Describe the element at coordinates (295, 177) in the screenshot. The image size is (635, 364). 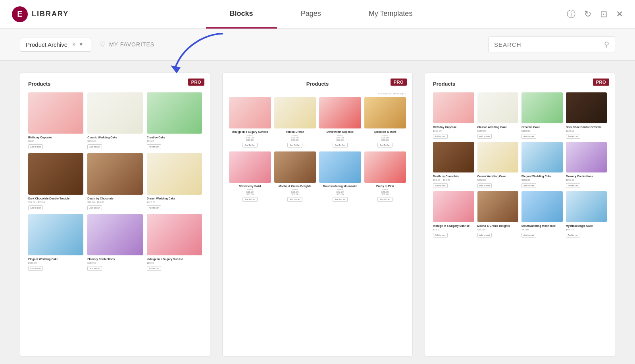
I see `list-item: Mocha & Creme Delights ====$36.00$60.00 …` at that location.